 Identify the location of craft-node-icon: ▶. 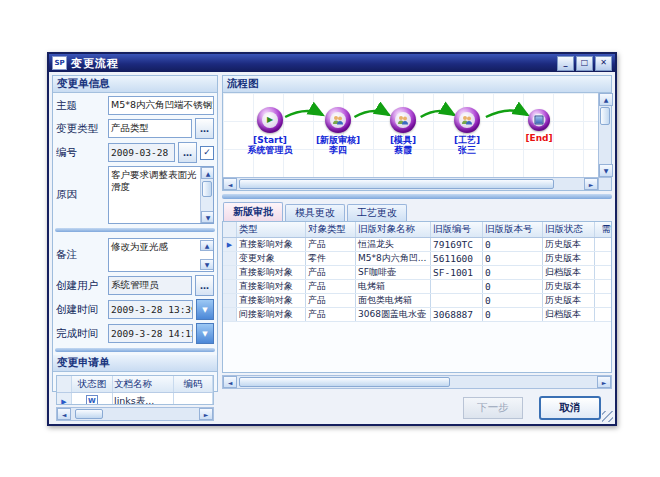
(467, 120).